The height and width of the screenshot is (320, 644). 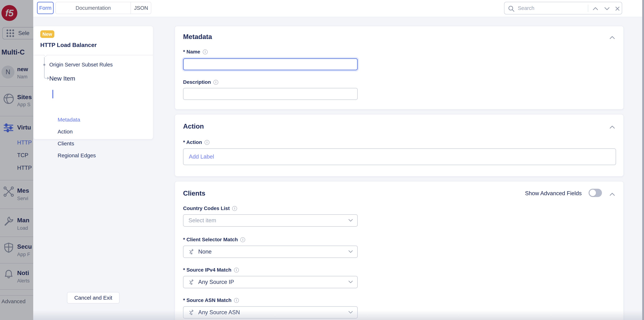 I want to click on metadata-heading: Metadata, so click(x=198, y=37).